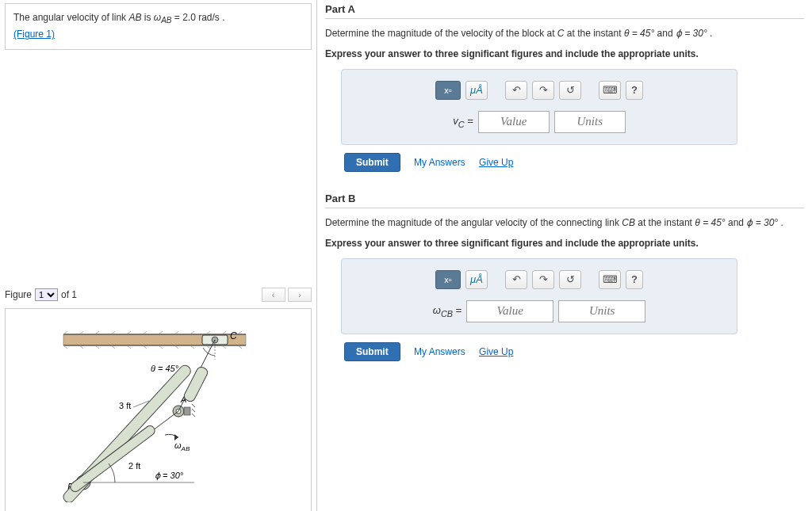 This screenshot has height=511, width=812. I want to click on problem-text-2: is, so click(147, 17).